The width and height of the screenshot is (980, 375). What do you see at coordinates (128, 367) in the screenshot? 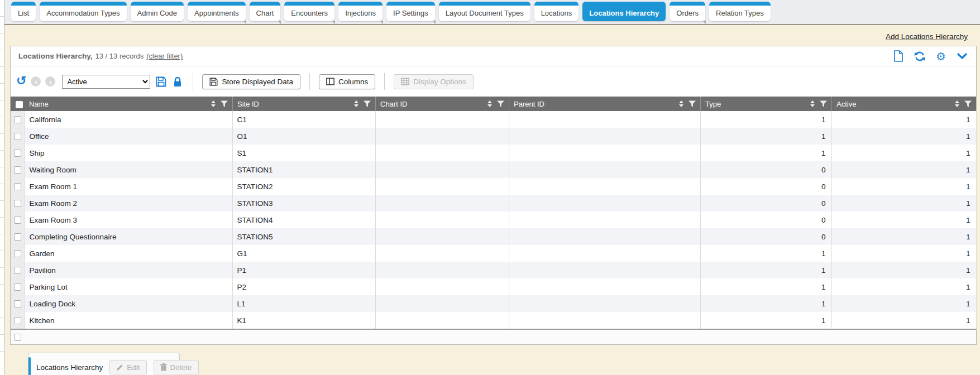
I see `edit-button: Edit` at bounding box center [128, 367].